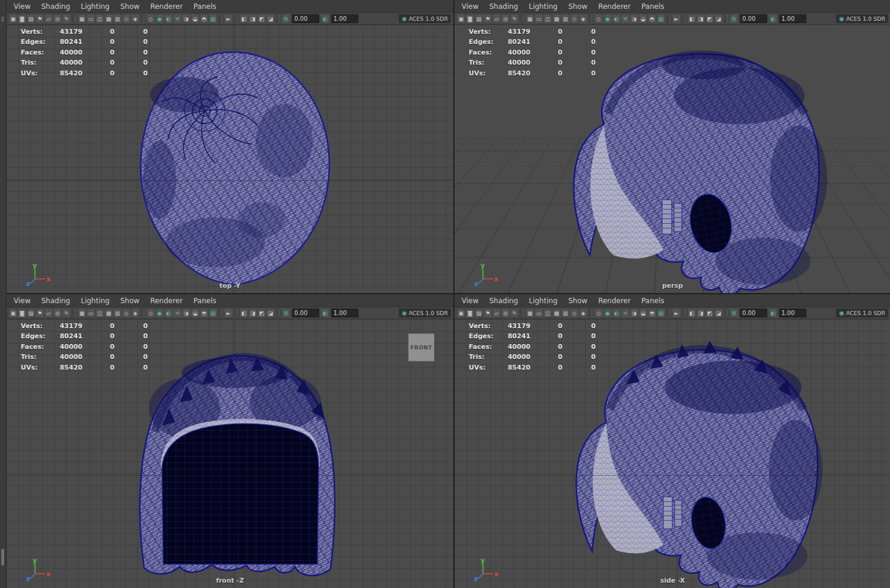  What do you see at coordinates (754, 313) in the screenshot?
I see `exposure-field: 0.00` at bounding box center [754, 313].